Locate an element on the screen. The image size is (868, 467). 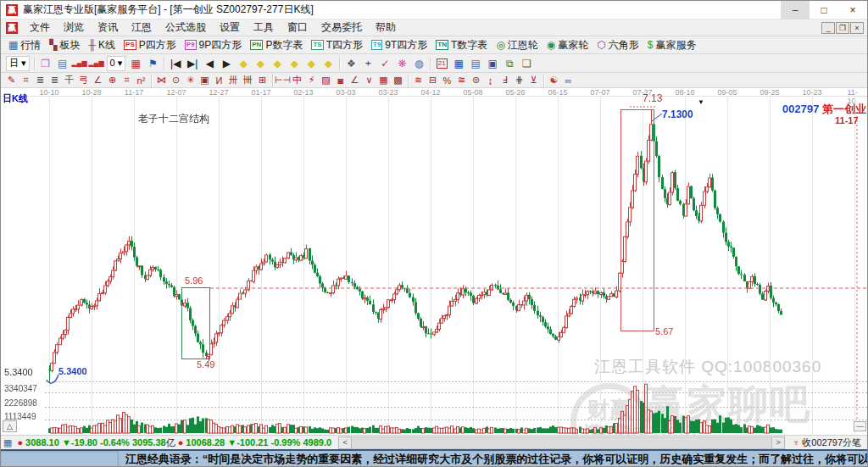
info-panel-icon: ▤ is located at coordinates (63, 64).